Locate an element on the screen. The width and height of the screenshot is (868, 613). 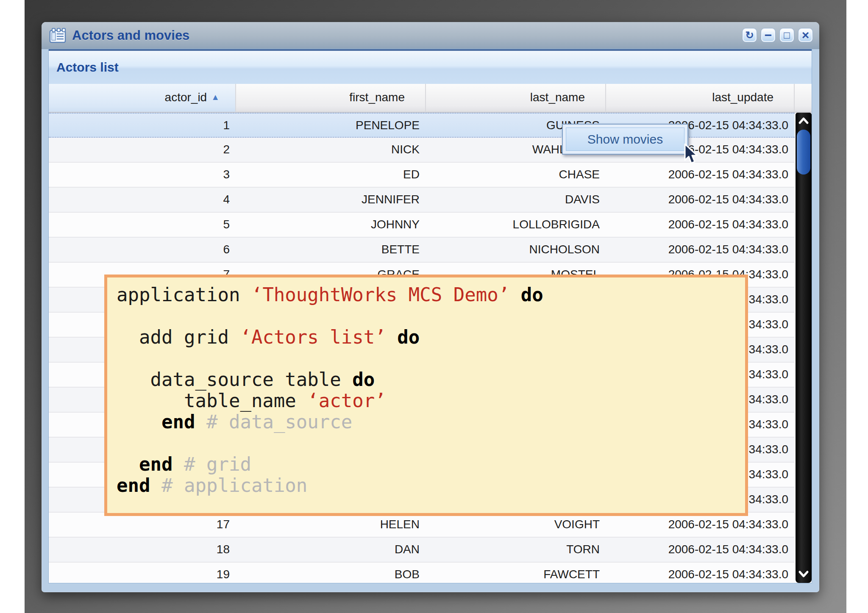
table-row: 18DANTORN2006-02-15 04:34:33.0 is located at coordinates (422, 550).